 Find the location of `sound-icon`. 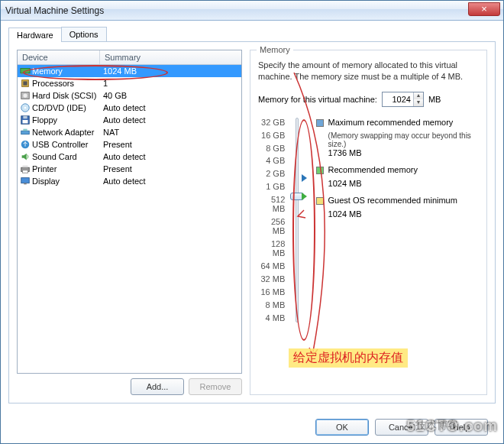

sound-icon is located at coordinates (25, 157).